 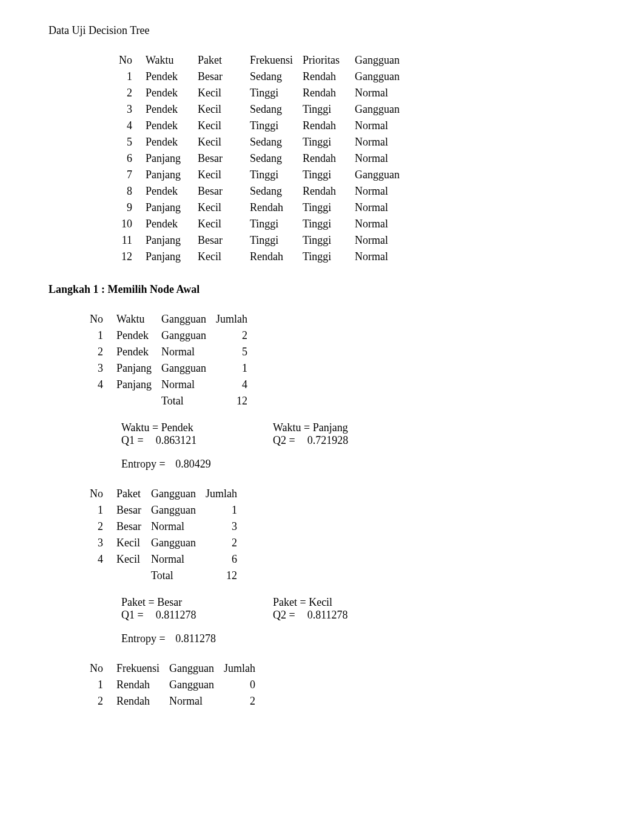 What do you see at coordinates (324, 61) in the screenshot?
I see `col-prioritas: Prioritas` at bounding box center [324, 61].